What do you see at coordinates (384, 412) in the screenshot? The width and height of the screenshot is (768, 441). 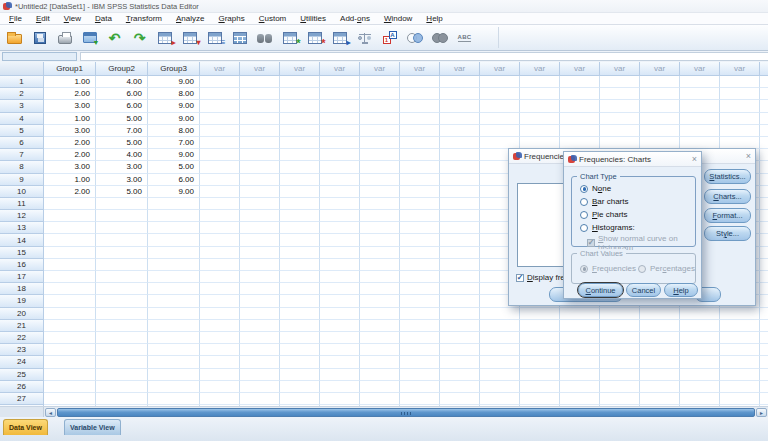 I see `horizontal-scrollbar: ◄ ►` at bounding box center [384, 412].